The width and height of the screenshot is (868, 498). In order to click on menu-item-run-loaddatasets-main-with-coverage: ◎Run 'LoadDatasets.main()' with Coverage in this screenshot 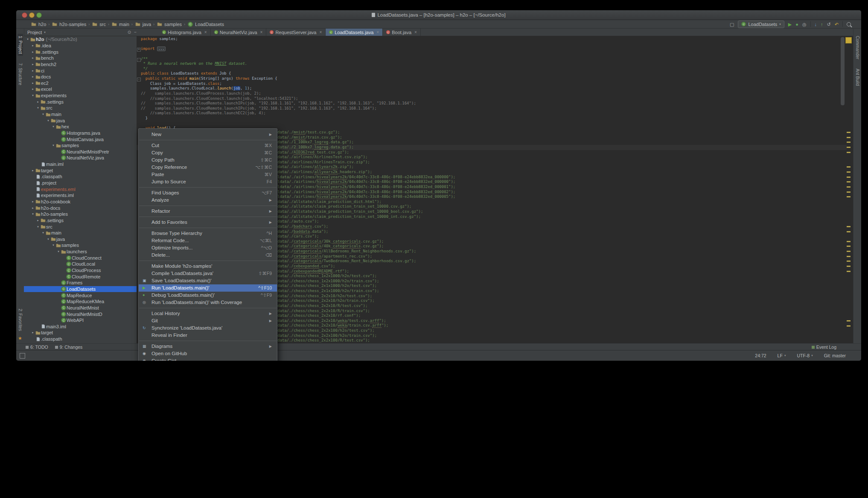, I will do `click(208, 303)`.